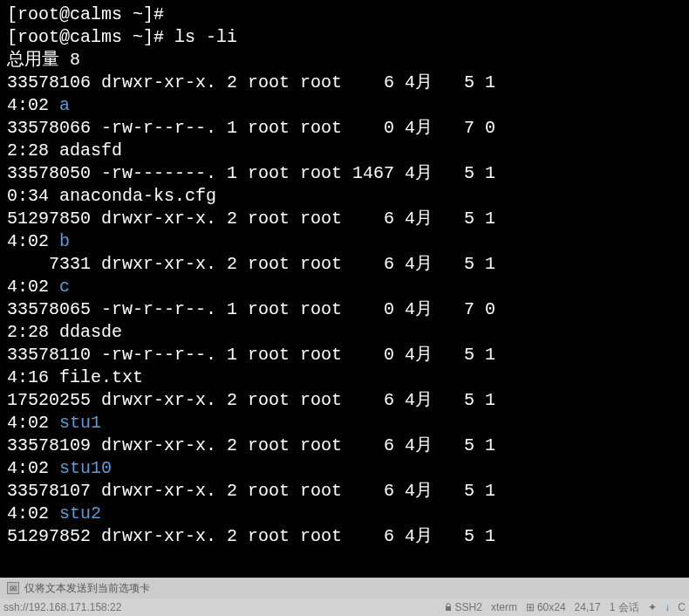 The width and height of the screenshot is (689, 616). What do you see at coordinates (344, 400) in the screenshot?
I see `ls-line: 17520255 drwxr-xr-x. 2 root root 6 4月 5 …` at bounding box center [344, 400].